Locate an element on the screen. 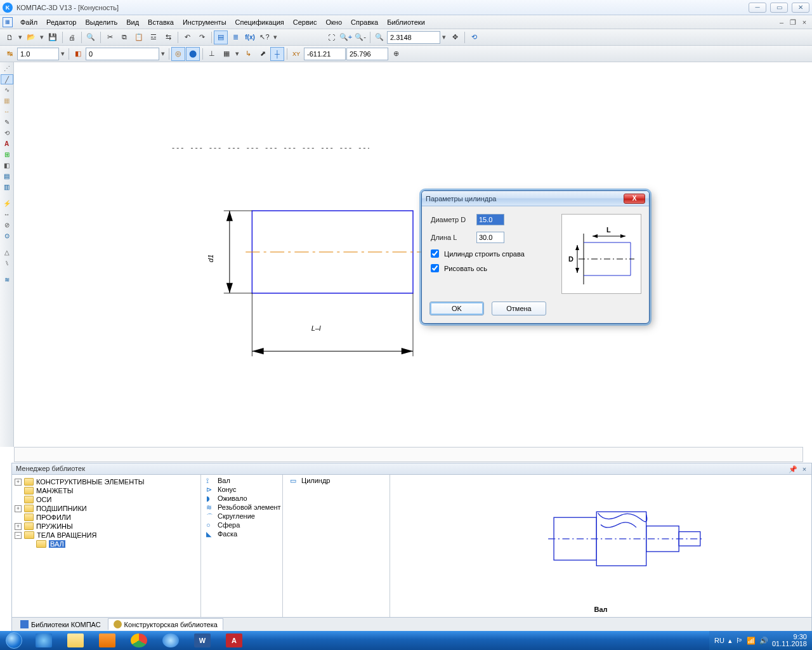 Image resolution: width=812 pixels, height=650 pixels. cut-button: ✂ is located at coordinates (110, 37).